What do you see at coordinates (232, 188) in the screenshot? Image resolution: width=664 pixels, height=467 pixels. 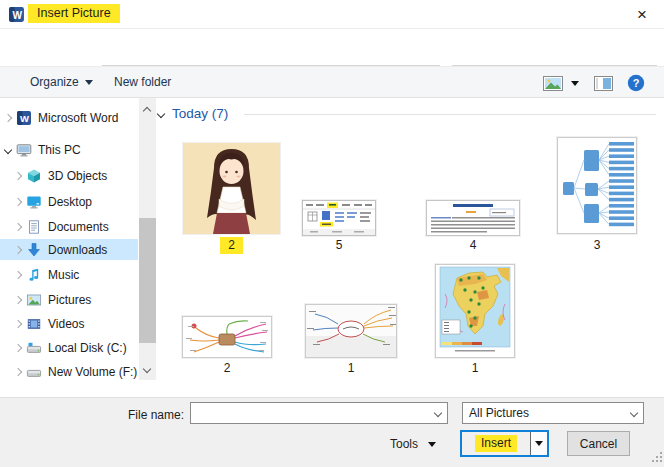 I see `file-item-girl-illustration` at bounding box center [232, 188].